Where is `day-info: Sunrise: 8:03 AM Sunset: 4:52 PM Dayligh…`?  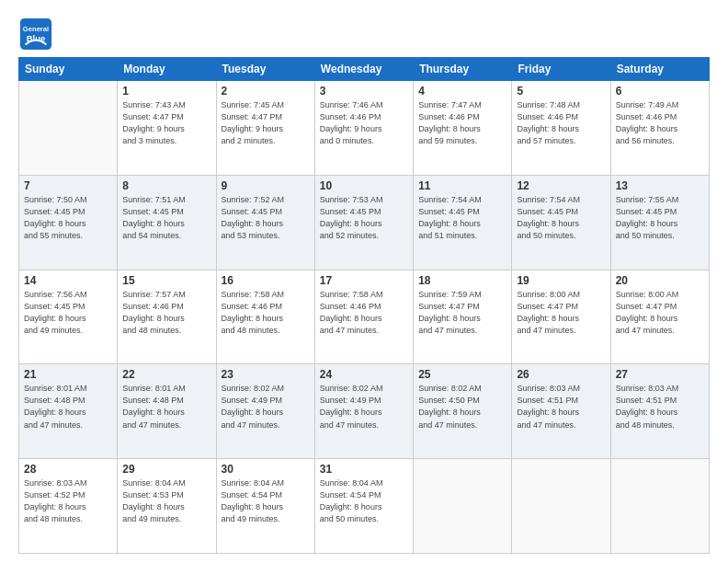 day-info: Sunrise: 8:03 AM Sunset: 4:52 PM Dayligh… is located at coordinates (68, 501).